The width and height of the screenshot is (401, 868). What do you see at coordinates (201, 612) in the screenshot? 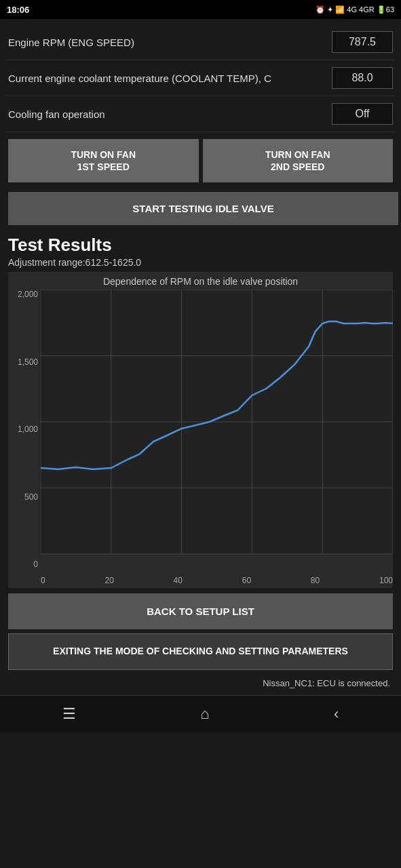
I see `back-to-setup-button: BACK TO SETUP LIST` at bounding box center [201, 612].